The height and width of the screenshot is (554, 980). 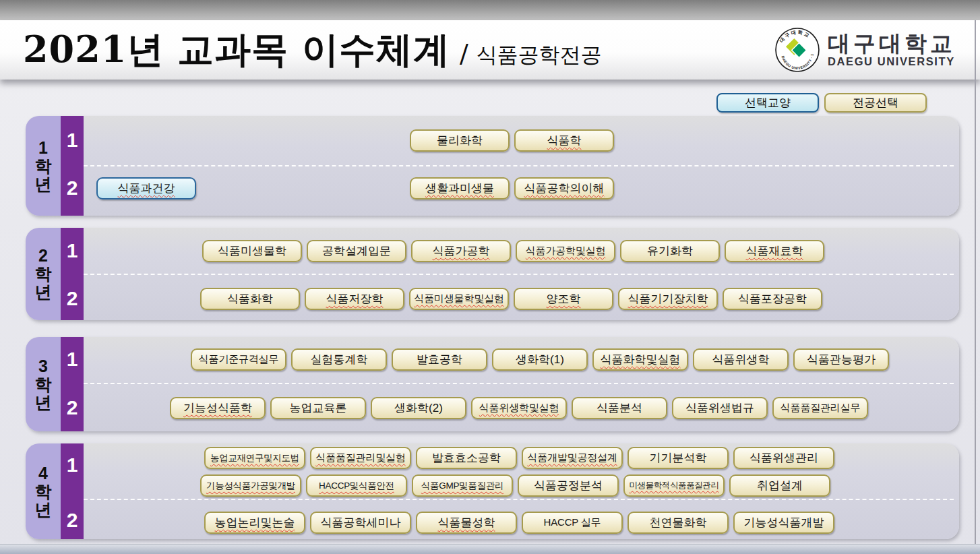 I want to click on legend-elective-liberal: 선택교양, so click(x=768, y=102).